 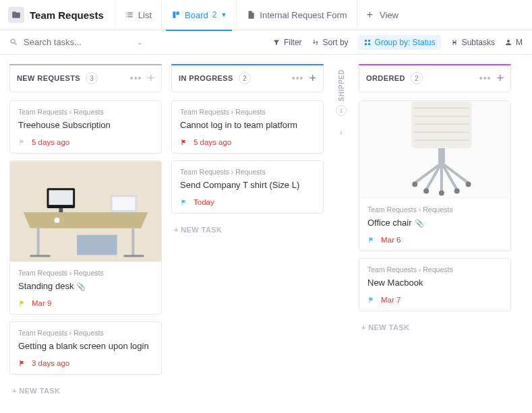 I want to click on tab-add-view: + View, so click(x=382, y=15).